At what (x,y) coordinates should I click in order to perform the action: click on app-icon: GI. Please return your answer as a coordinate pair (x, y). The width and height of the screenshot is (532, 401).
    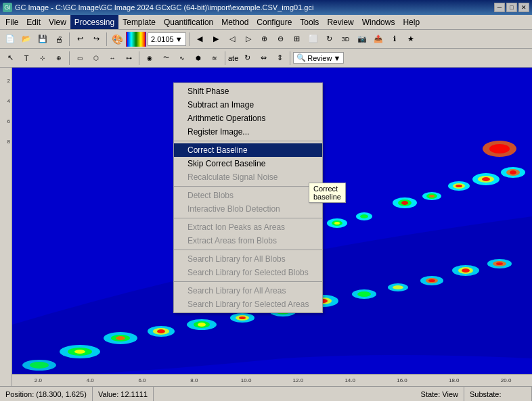
    Looking at the image, I should click on (7, 7).